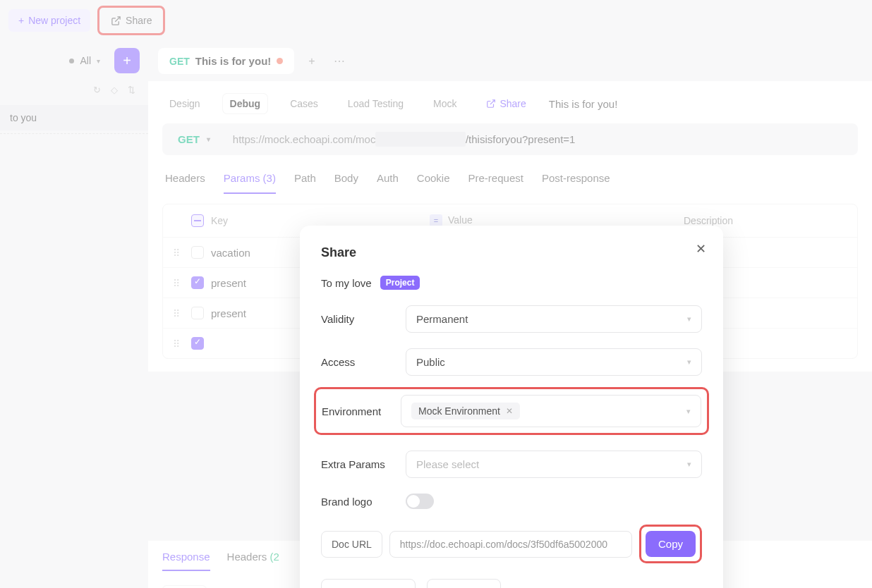 Image resolution: width=872 pixels, height=588 pixels. What do you see at coordinates (351, 544) in the screenshot?
I see `doc-url-label: Doc URL` at bounding box center [351, 544].